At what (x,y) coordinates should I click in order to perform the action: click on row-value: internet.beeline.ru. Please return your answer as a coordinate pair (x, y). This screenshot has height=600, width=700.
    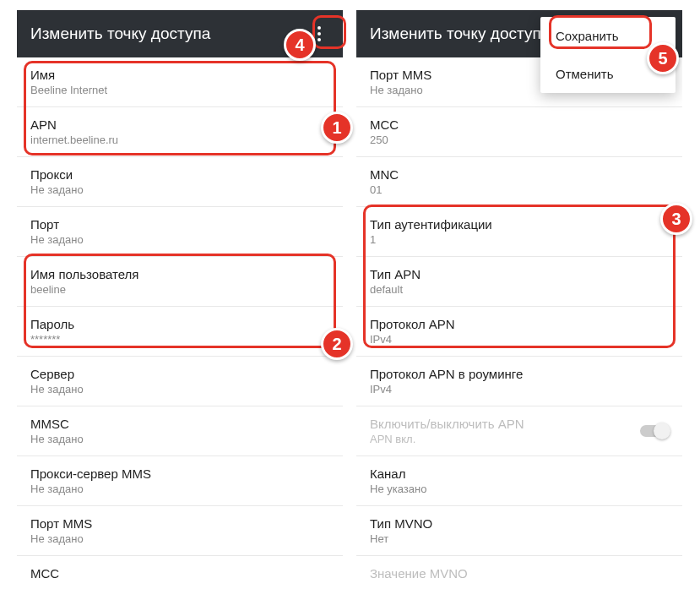
    Looking at the image, I should click on (180, 140).